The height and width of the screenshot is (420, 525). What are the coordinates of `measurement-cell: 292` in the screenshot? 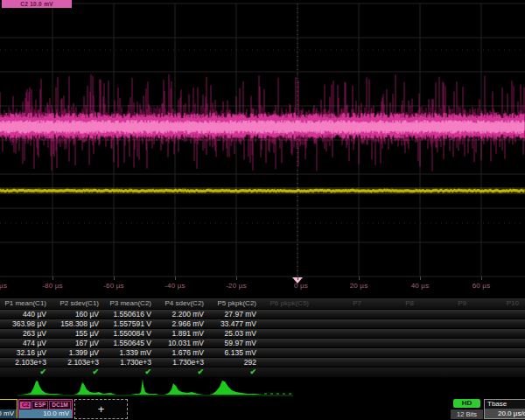 It's located at (236, 362).